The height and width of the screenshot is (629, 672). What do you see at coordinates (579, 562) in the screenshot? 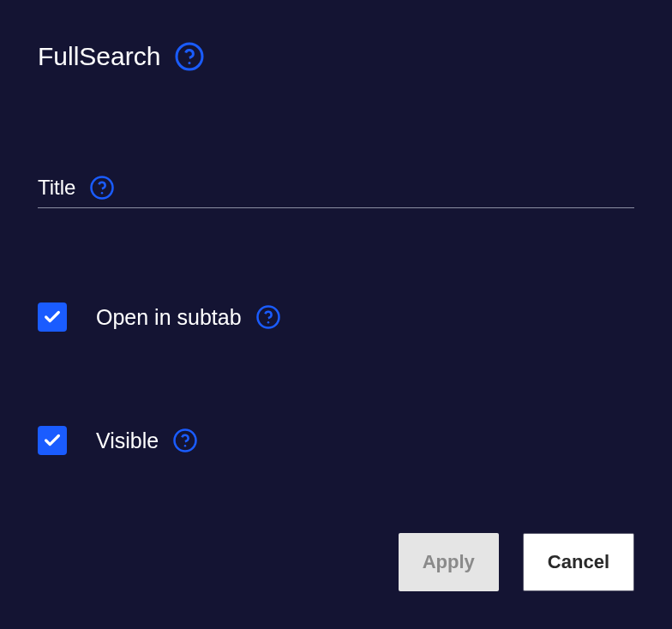
I see `cancel-button: Cancel` at bounding box center [579, 562].